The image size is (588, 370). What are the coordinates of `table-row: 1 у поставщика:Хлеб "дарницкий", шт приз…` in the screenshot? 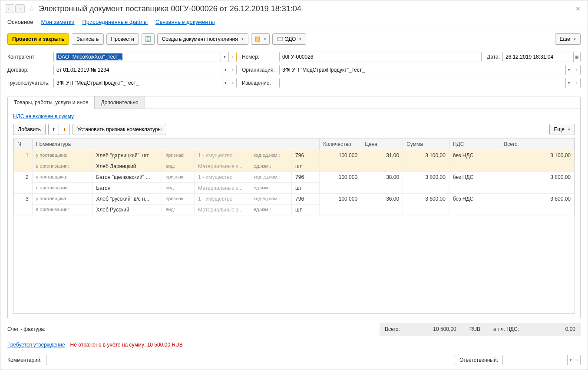 It's located at (294, 155).